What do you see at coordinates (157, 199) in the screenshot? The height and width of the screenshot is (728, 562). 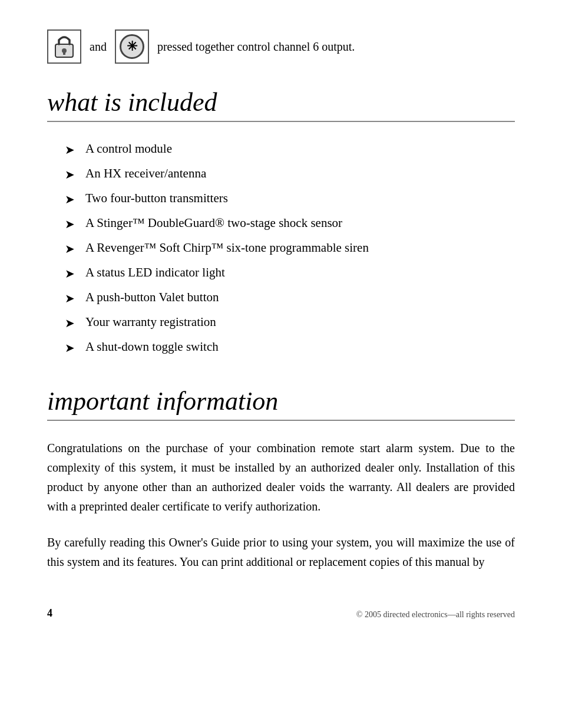 I see `list-item-text: Two four-button transmitters` at bounding box center [157, 199].